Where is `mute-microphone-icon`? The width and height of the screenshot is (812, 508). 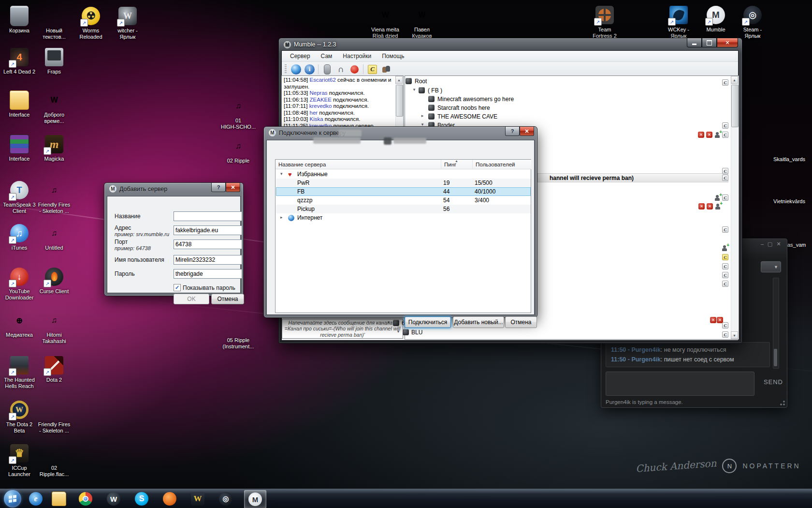
mute-microphone-icon is located at coordinates (327, 70).